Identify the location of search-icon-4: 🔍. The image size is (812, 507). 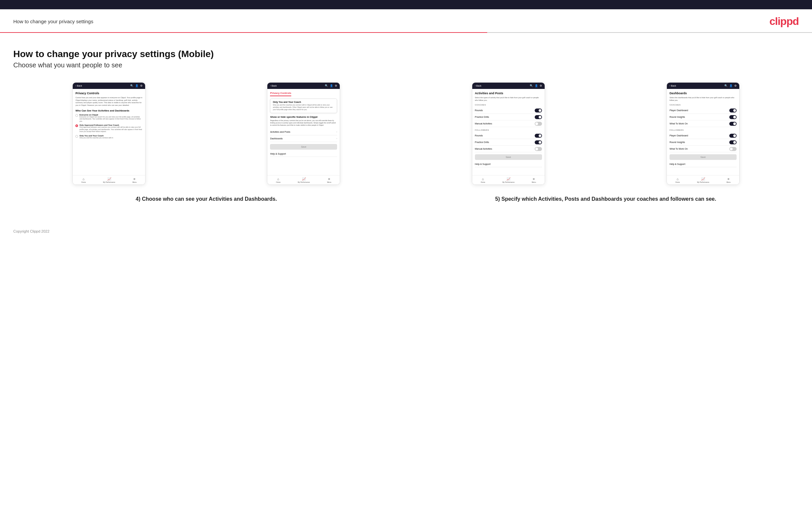
(726, 86).